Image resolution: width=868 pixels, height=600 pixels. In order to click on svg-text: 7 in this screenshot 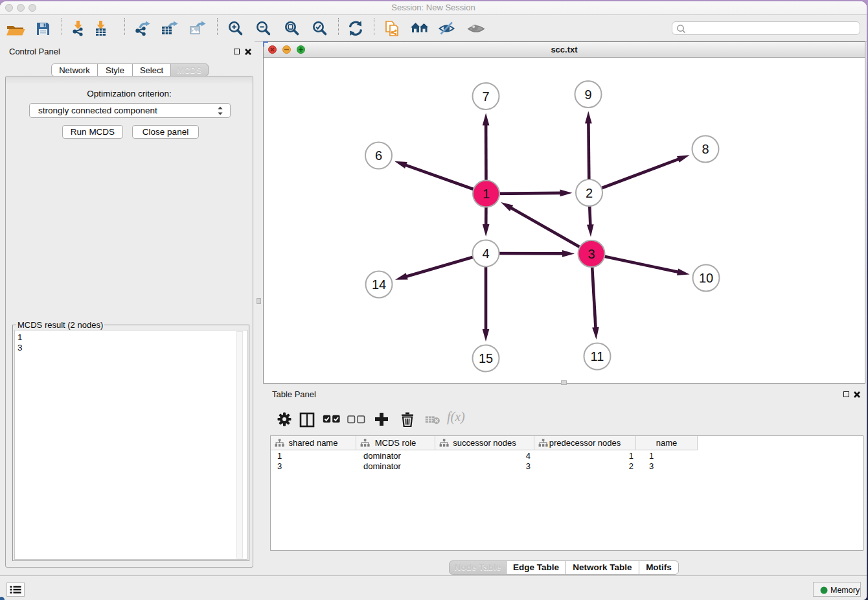, I will do `click(486, 97)`.